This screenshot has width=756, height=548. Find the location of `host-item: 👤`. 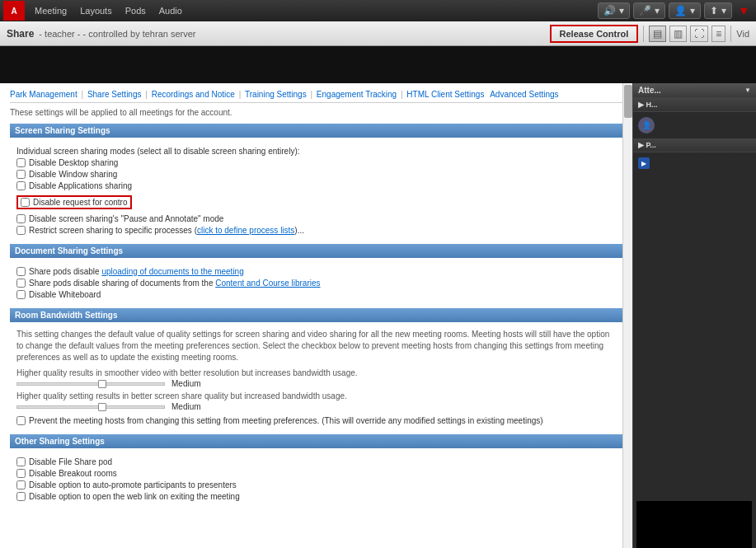

host-item: 👤 is located at coordinates (694, 125).